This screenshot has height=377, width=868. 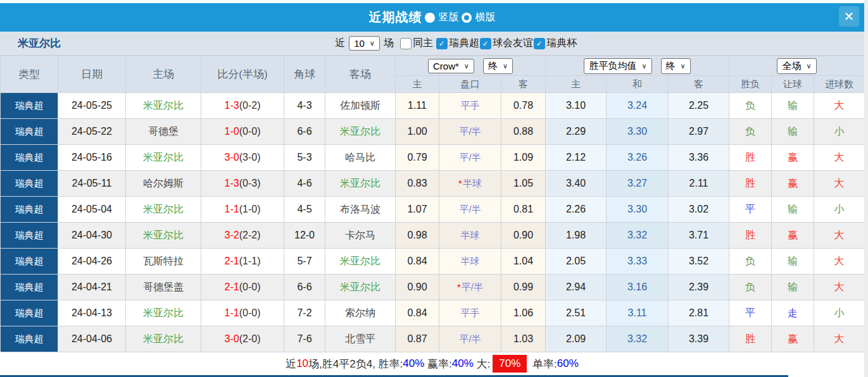 What do you see at coordinates (676, 66) in the screenshot?
I see `avg-period-select: 终 ∨` at bounding box center [676, 66].